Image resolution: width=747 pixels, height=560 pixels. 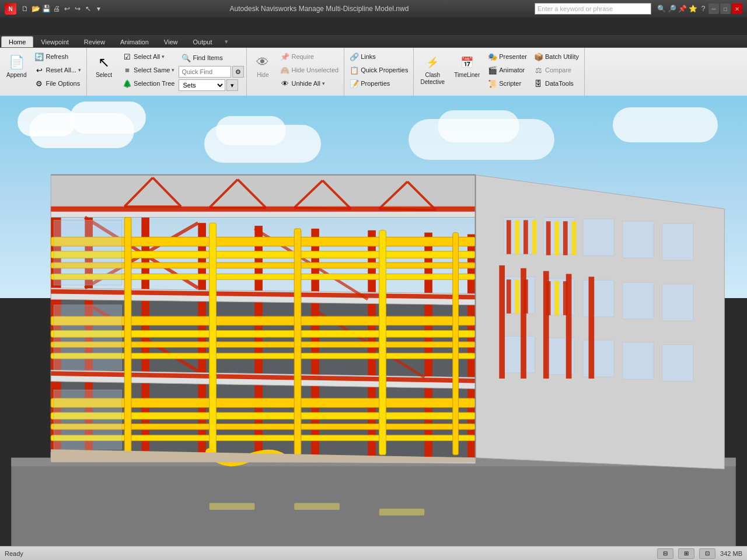 I want to click on status-btn-1: ⊟, so click(x=665, y=554).